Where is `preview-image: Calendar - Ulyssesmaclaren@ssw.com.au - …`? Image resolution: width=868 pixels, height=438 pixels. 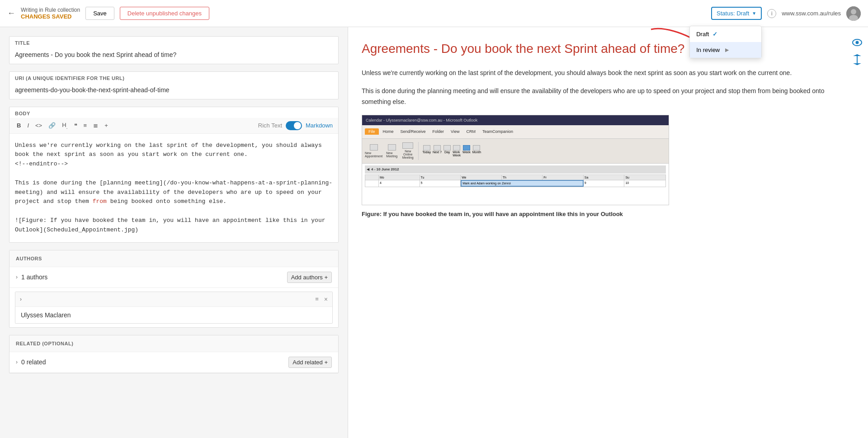
preview-image: Calendar - Ulyssesmaclaren@ssw.com.au - … is located at coordinates (515, 160).